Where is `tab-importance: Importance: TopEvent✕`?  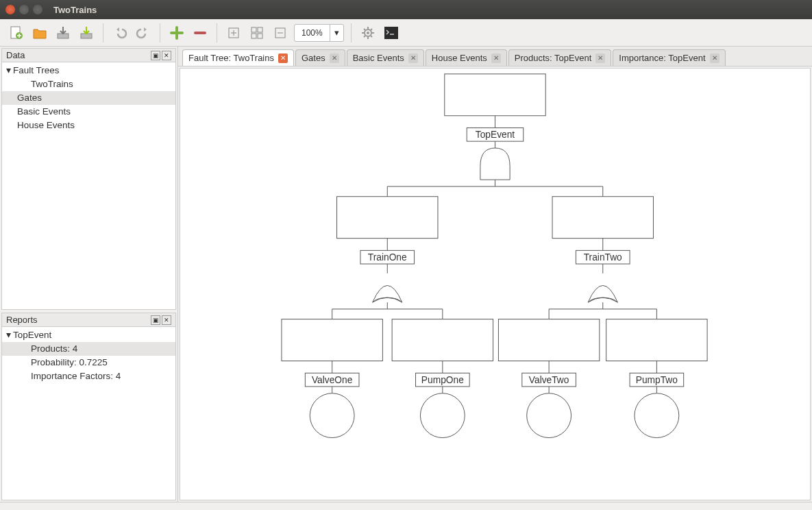
tab-importance: Importance: TopEvent✕ is located at coordinates (669, 58).